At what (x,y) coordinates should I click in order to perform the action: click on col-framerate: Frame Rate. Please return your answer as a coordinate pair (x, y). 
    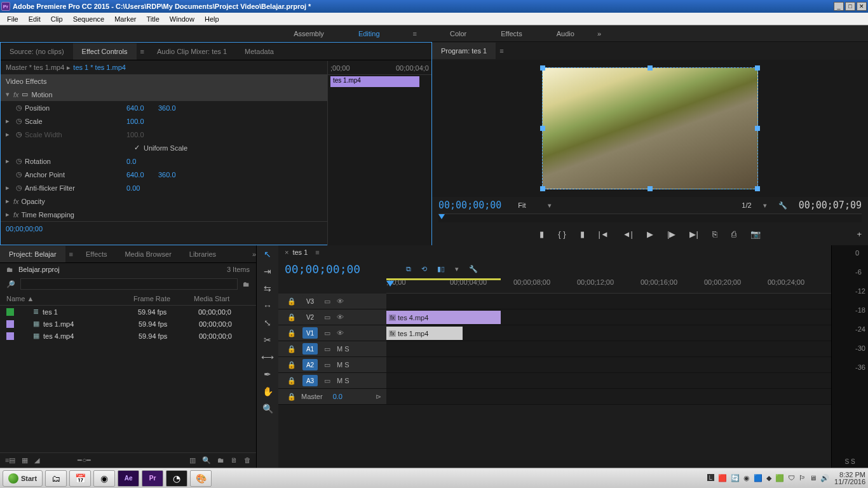
    Looking at the image, I should click on (164, 299).